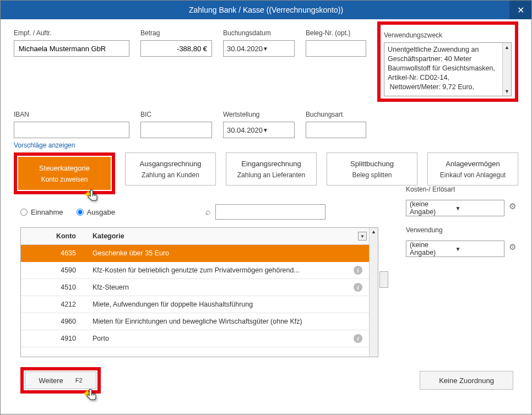  What do you see at coordinates (336, 48) in the screenshot?
I see `receipt-input` at bounding box center [336, 48].